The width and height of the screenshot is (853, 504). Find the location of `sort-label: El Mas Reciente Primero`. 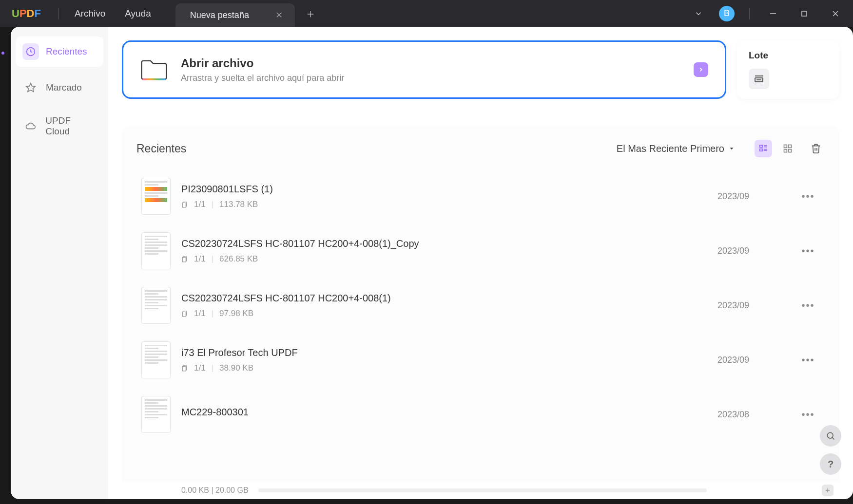

sort-label: El Mas Reciente Primero is located at coordinates (671, 149).